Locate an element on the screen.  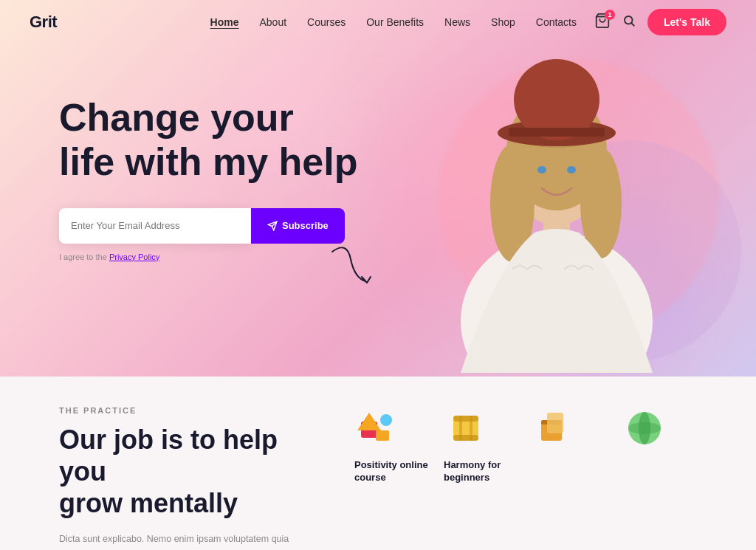
email-input is located at coordinates (155, 226).